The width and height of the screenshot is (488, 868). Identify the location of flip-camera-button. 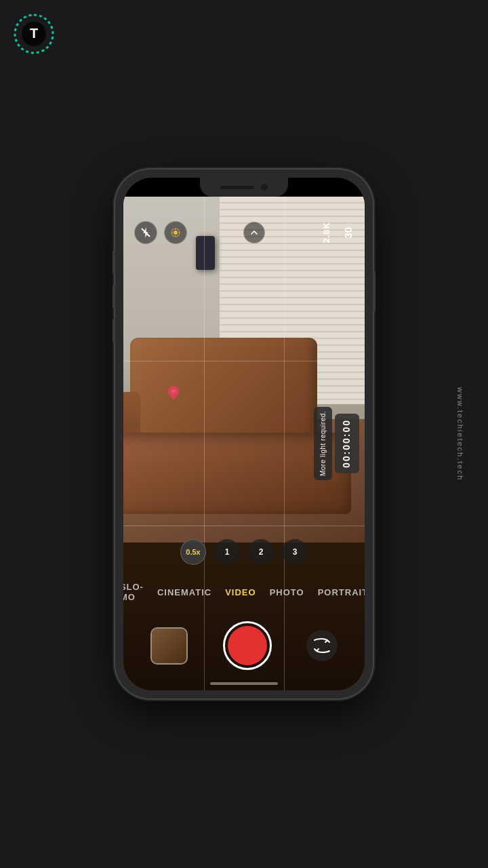
(322, 646).